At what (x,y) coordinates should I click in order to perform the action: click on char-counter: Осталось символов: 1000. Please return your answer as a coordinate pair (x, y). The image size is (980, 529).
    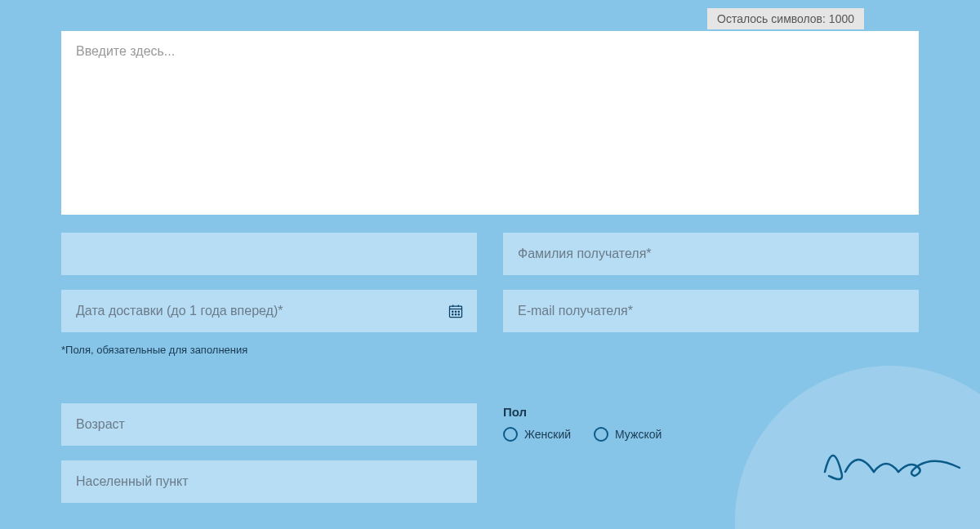
    Looking at the image, I should click on (786, 19).